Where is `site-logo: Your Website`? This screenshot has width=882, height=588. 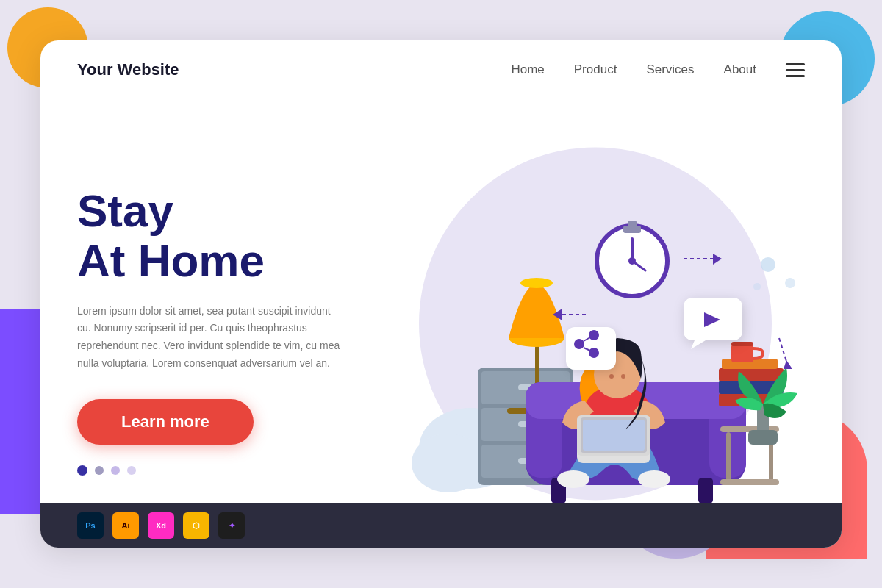
site-logo: Your Website is located at coordinates (128, 70).